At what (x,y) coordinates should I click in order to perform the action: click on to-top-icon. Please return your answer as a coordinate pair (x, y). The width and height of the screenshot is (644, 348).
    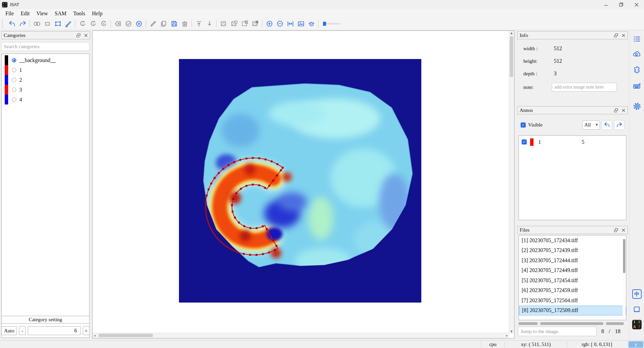
    Looking at the image, I should click on (199, 24).